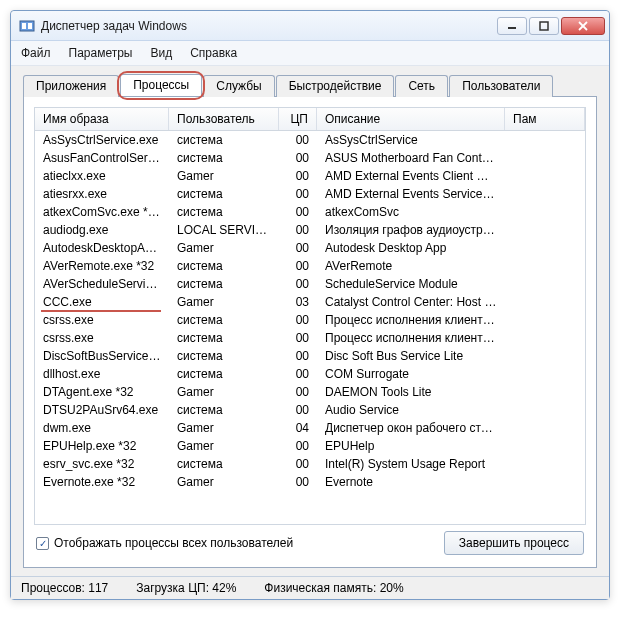 Image resolution: width=632 pixels, height=628 pixels. Describe the element at coordinates (544, 26) in the screenshot. I see `maximize-button` at that location.